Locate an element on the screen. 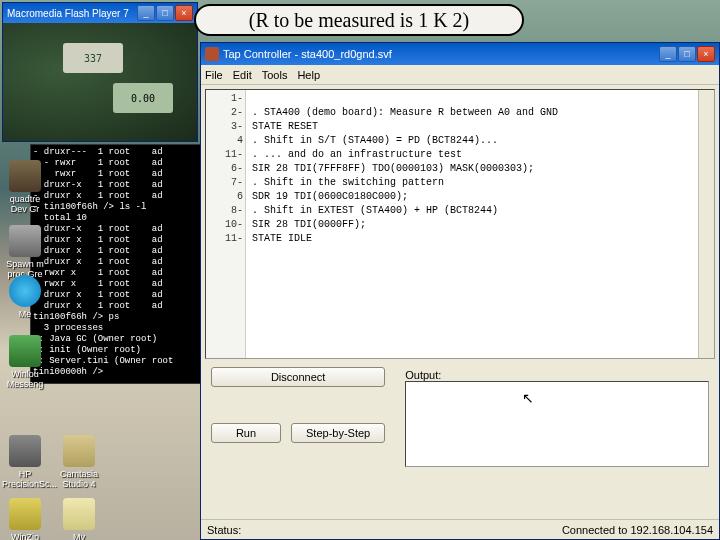  status-bar: Status: Connected to 192.168.104.154 is located at coordinates (460, 529).